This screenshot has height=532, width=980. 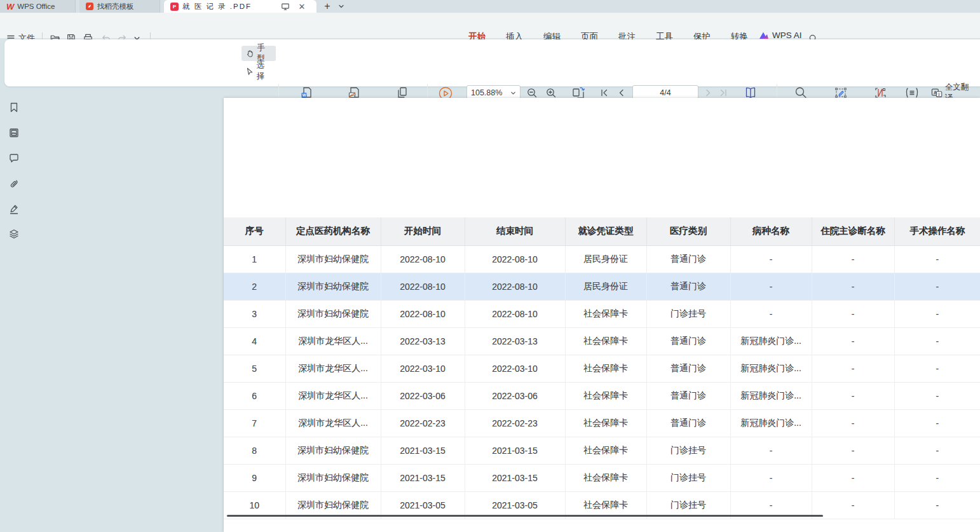 What do you see at coordinates (14, 184) in the screenshot?
I see `sidebar-attachments-button` at bounding box center [14, 184].